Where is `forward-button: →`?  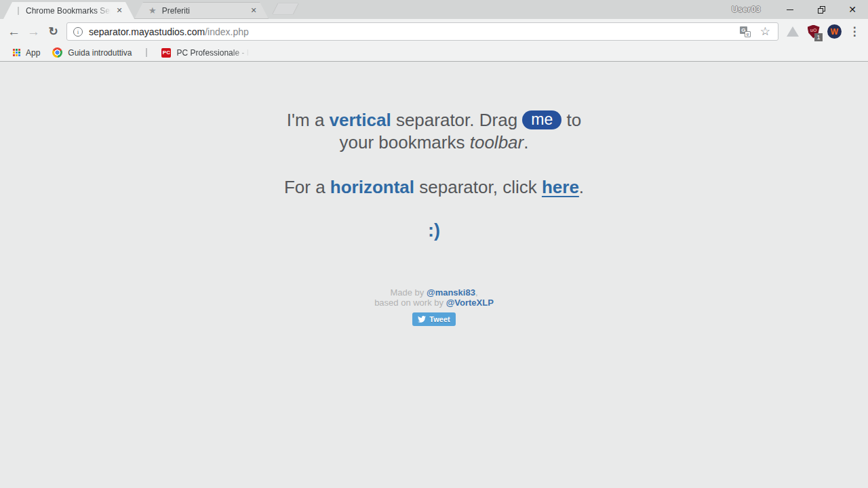
forward-button: → is located at coordinates (34, 31).